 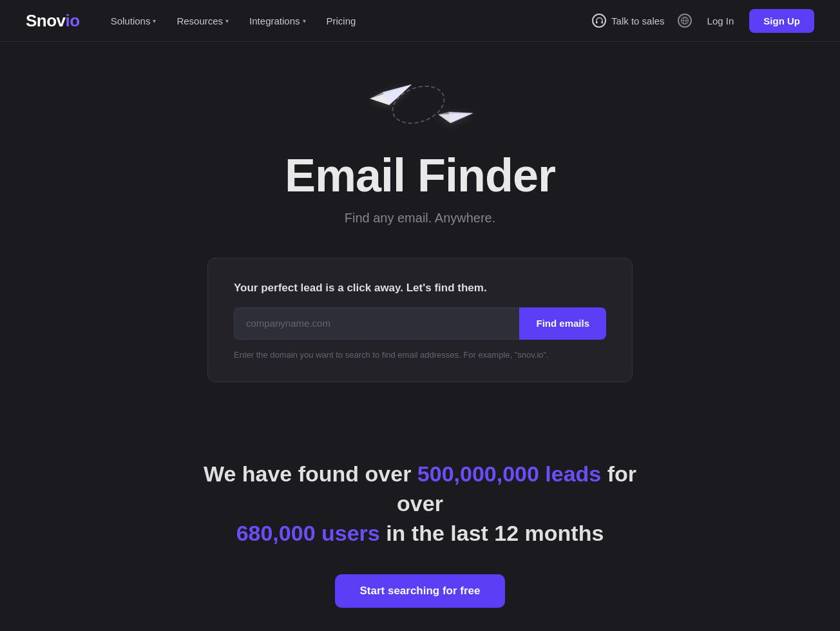 I want to click on login-button: Log In, so click(x=721, y=21).